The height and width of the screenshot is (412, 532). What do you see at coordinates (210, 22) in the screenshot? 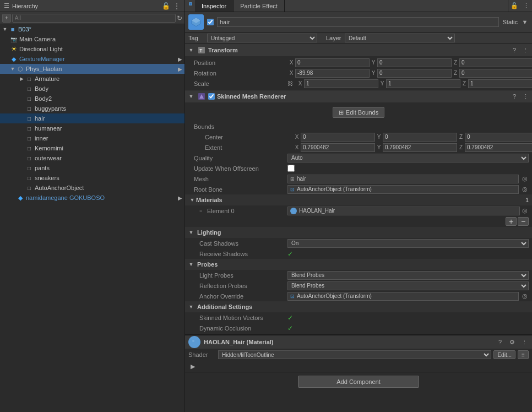
I see `object-enabled-checkbox` at bounding box center [210, 22].